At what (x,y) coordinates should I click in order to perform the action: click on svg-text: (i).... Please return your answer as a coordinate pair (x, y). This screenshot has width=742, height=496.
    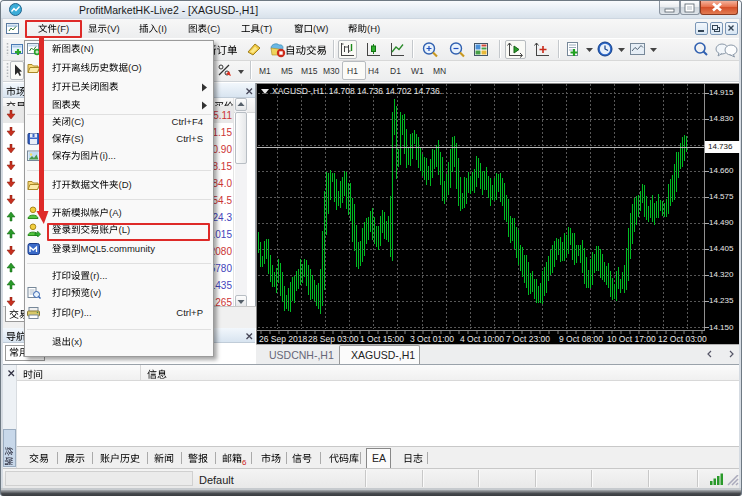
    Looking at the image, I should click on (108, 156).